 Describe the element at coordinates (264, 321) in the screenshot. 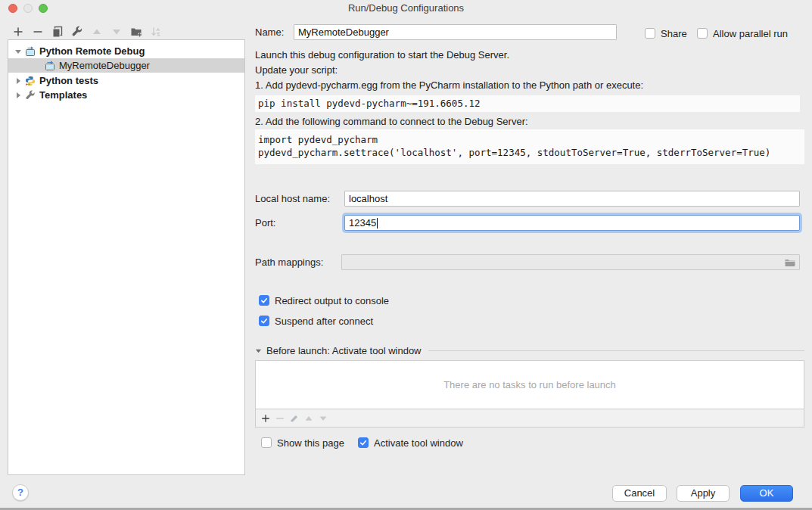

I see `suspend-after-connect-checkbox` at that location.